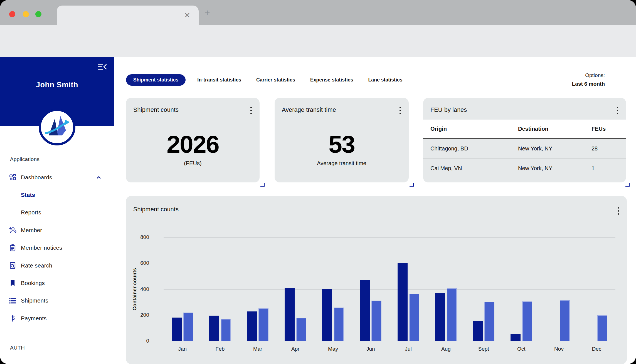 The image size is (636, 364). I want to click on tab-lane-statistics: Lane statistics, so click(386, 80).